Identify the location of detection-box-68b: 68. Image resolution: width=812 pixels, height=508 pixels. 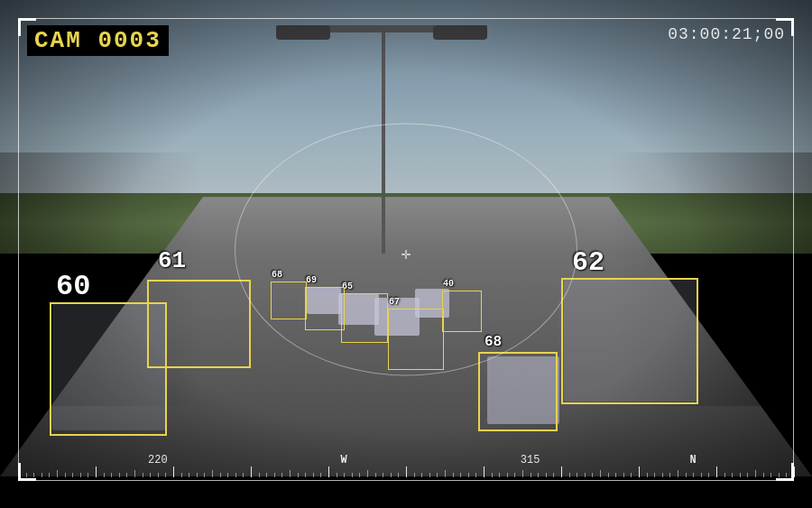
(289, 300).